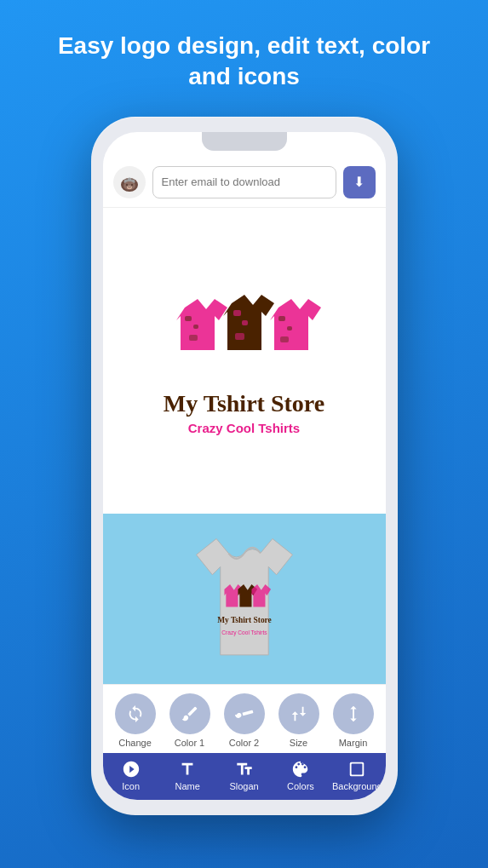 This screenshot has height=868, width=488. I want to click on phone-notch, so click(244, 141).